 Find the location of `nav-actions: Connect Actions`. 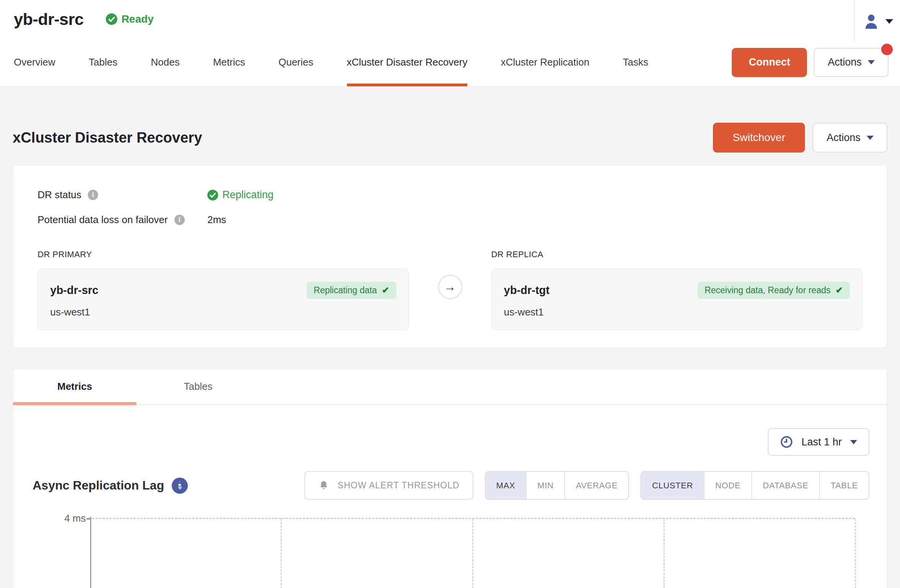

nav-actions: Connect Actions is located at coordinates (810, 62).